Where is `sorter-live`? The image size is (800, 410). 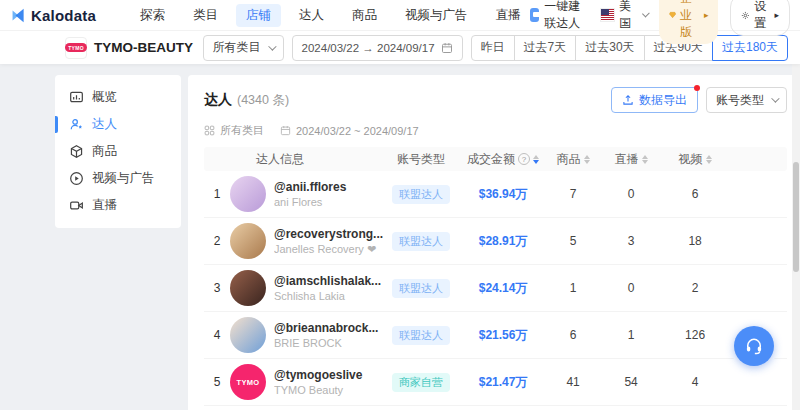
sorter-live is located at coordinates (645, 160).